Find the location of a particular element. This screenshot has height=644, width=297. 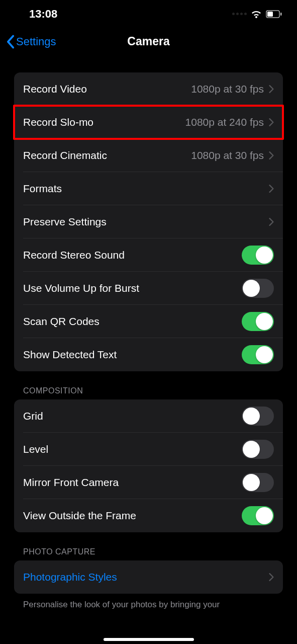

row-view-outside: View Outside the Frame is located at coordinates (149, 516).